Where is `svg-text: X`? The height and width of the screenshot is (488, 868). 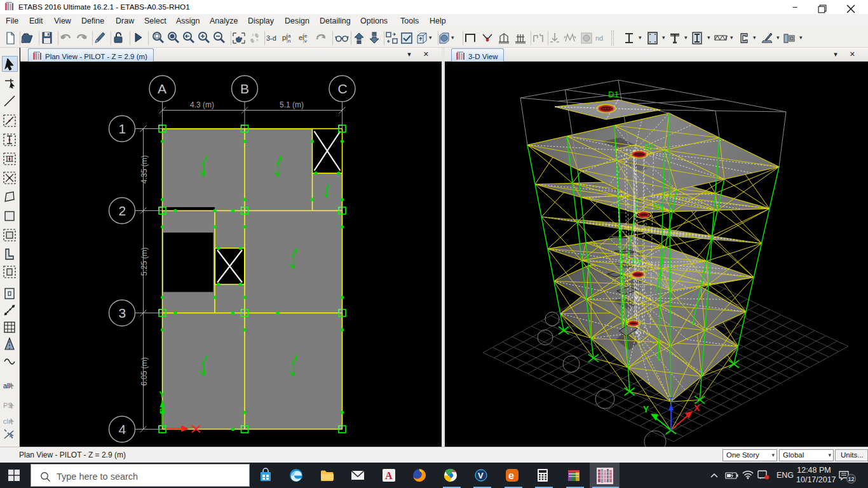 svg-text: X is located at coordinates (697, 408).